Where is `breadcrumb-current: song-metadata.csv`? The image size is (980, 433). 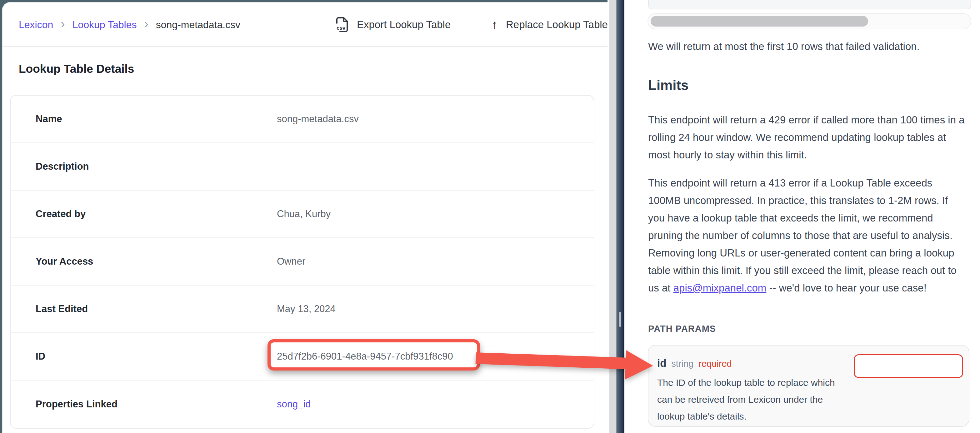 breadcrumb-current: song-metadata.csv is located at coordinates (198, 25).